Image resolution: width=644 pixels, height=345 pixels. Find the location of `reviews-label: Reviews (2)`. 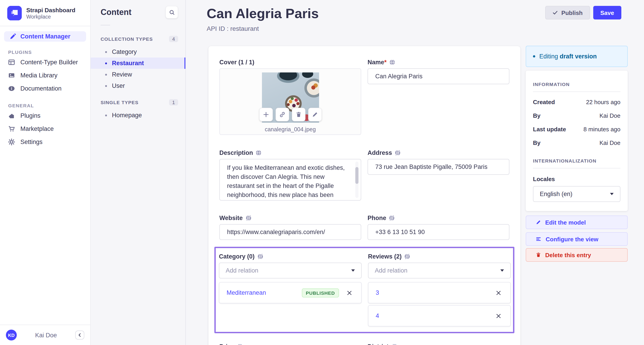

reviews-label: Reviews (2) is located at coordinates (385, 256).